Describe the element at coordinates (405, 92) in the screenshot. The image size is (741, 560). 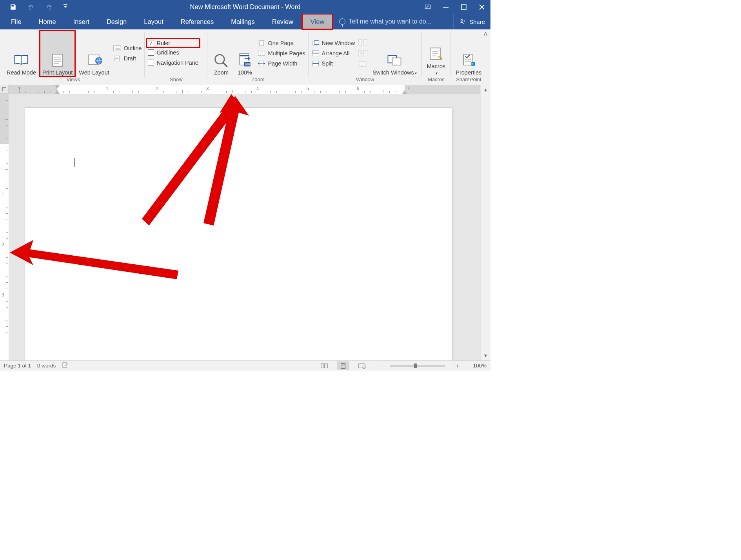
I see `right-indent-marker` at that location.